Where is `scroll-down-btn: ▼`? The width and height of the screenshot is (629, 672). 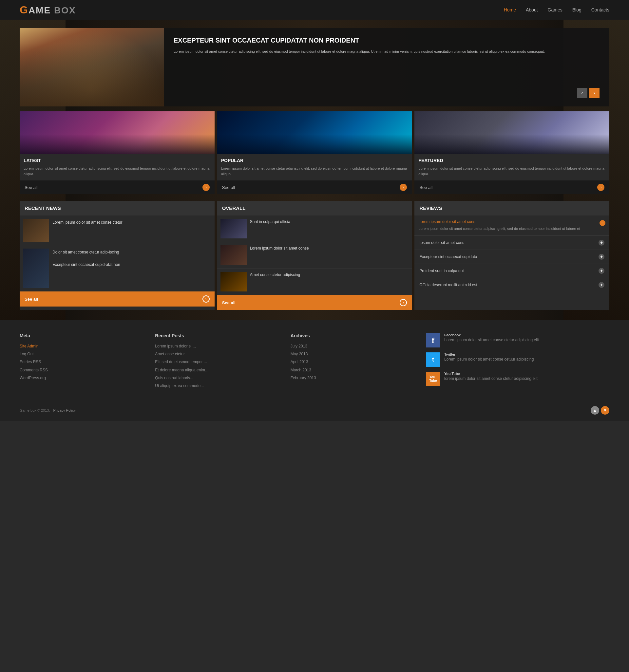 scroll-down-btn: ▼ is located at coordinates (605, 410).